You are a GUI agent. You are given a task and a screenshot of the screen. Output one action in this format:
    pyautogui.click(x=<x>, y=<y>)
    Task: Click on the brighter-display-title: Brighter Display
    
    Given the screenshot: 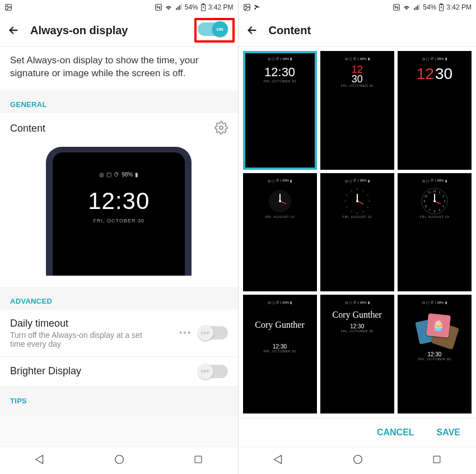 What is the action you would take?
    pyautogui.click(x=101, y=371)
    